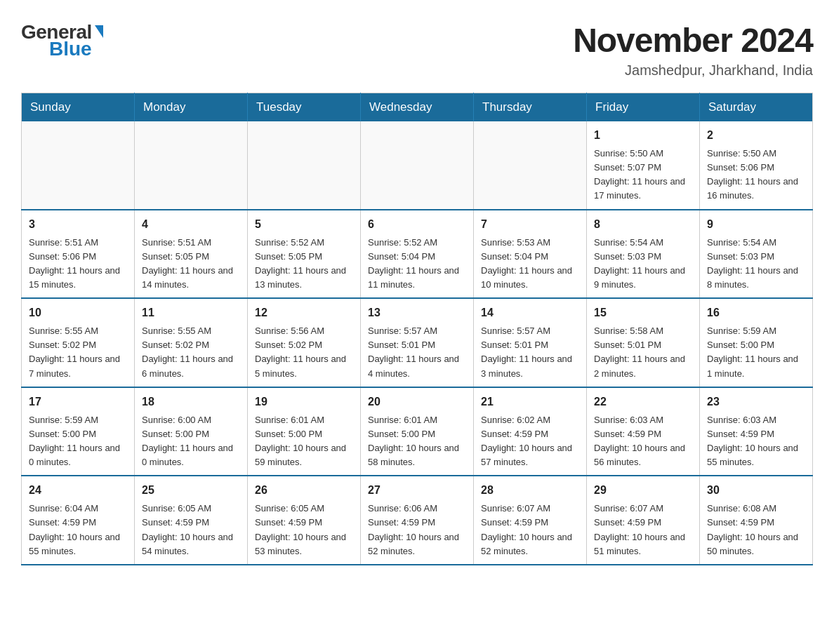  Describe the element at coordinates (191, 402) in the screenshot. I see `day-number: 18` at that location.